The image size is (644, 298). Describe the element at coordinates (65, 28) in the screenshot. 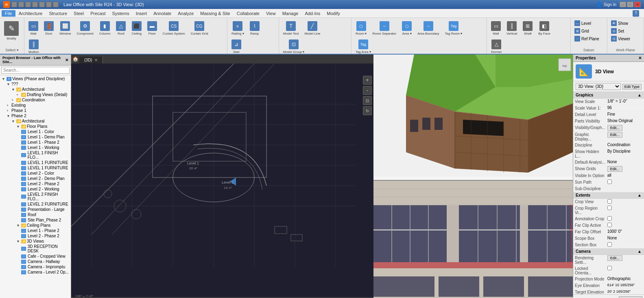

I see `ribbon-btn-window: ⬜ Window` at that location.